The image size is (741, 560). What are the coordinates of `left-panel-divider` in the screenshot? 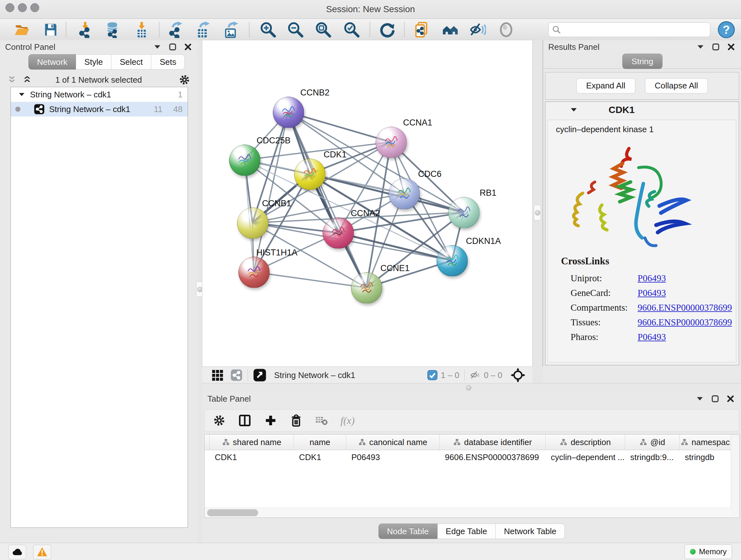 It's located at (200, 292).